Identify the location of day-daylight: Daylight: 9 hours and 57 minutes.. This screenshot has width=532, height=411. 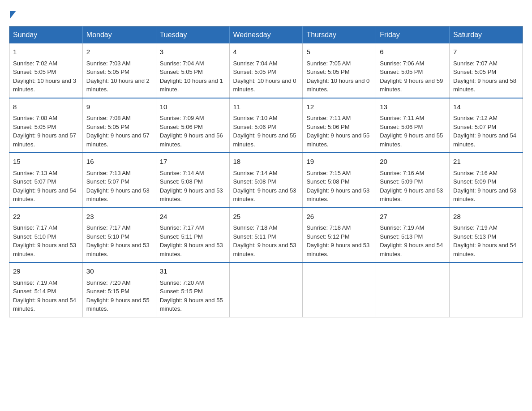
(118, 140).